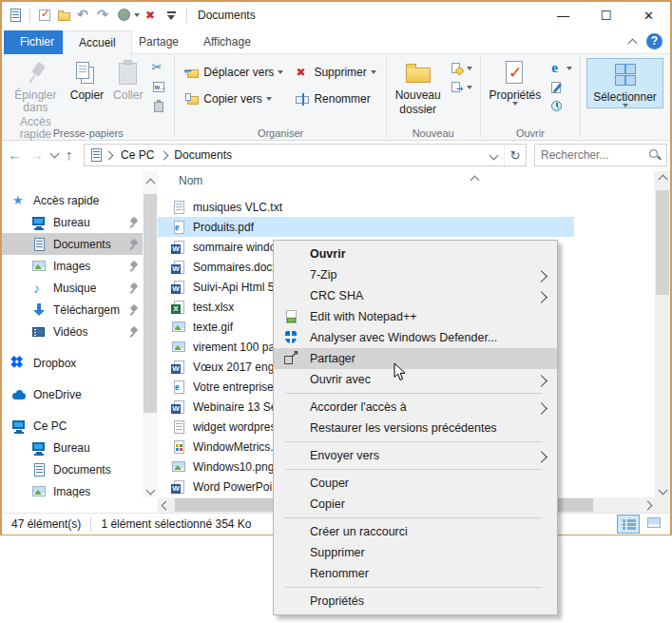 The height and width of the screenshot is (623, 672). What do you see at coordinates (415, 483) in the screenshot?
I see `context-menu-item: Couper` at bounding box center [415, 483].